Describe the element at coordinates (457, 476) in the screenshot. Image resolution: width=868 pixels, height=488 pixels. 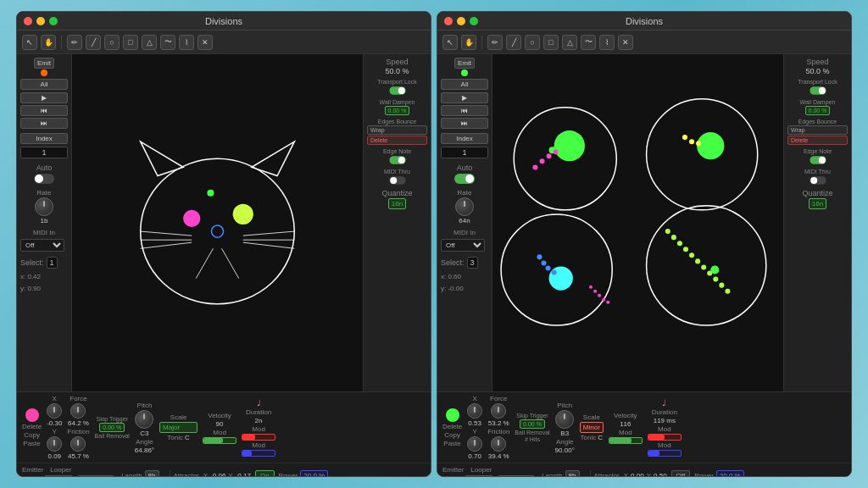
I see `play-icon-r: ▶` at that location.